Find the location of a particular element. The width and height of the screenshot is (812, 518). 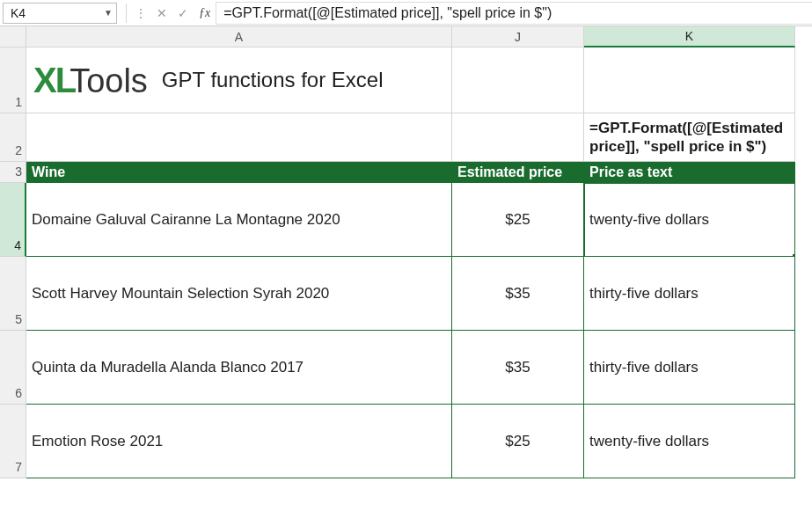

separator is located at coordinates (127, 13).